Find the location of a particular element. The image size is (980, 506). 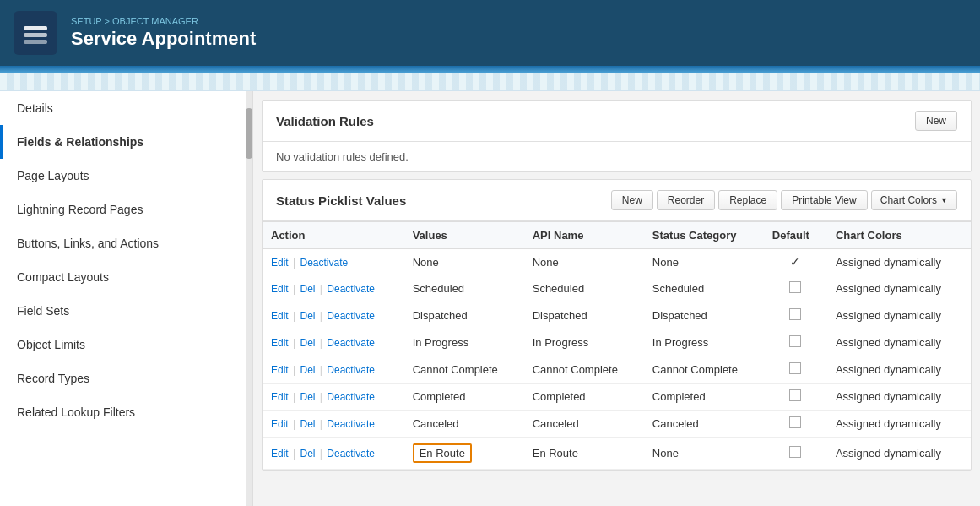

picklist-printable-view-button: Printable View is located at coordinates (824, 200).